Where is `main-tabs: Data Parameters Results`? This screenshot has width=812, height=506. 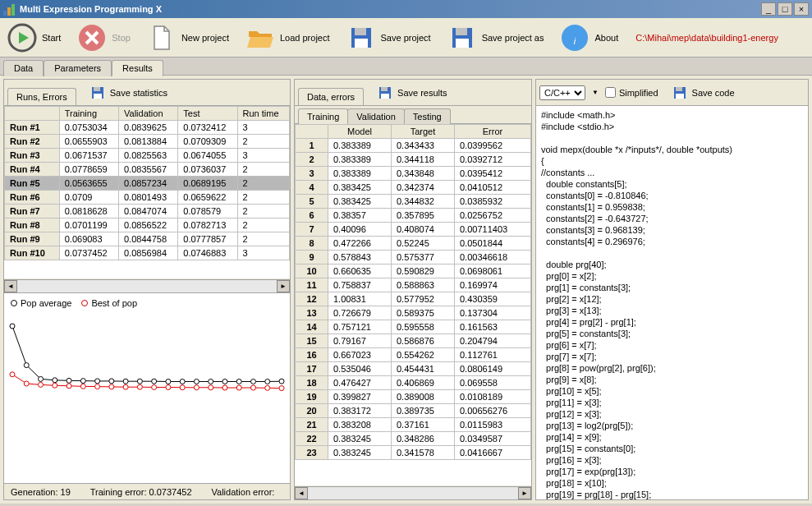 main-tabs: Data Parameters Results is located at coordinates (406, 67).